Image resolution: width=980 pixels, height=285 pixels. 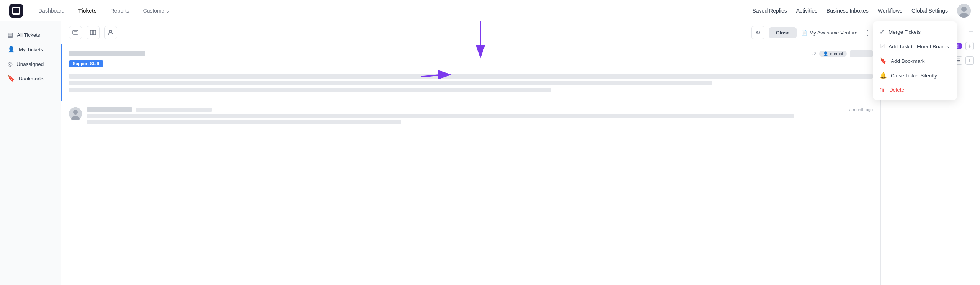 I want to click on sidebar-item-bookmarks: 🔖 Bookmarks, so click(x=31, y=79).